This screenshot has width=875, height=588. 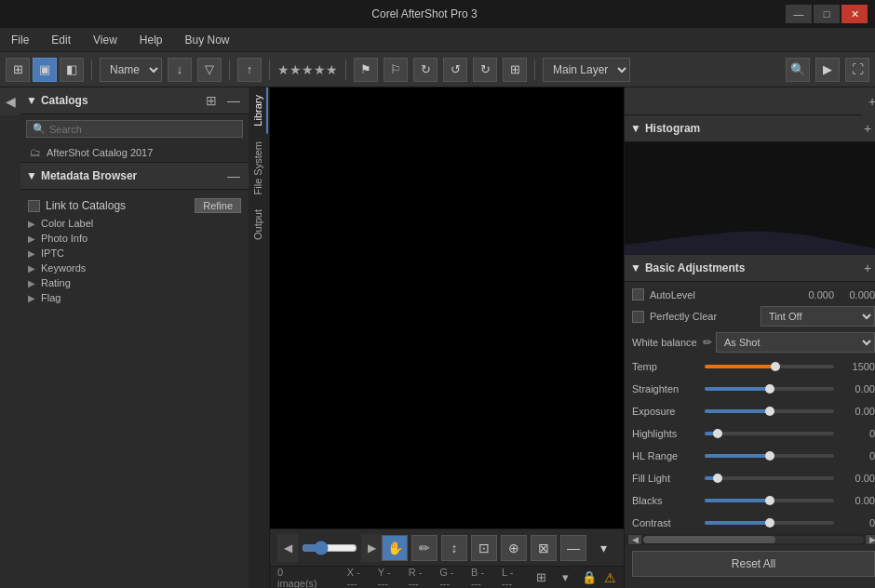 What do you see at coordinates (61, 40) in the screenshot?
I see `menu-edit: Edit` at bounding box center [61, 40].